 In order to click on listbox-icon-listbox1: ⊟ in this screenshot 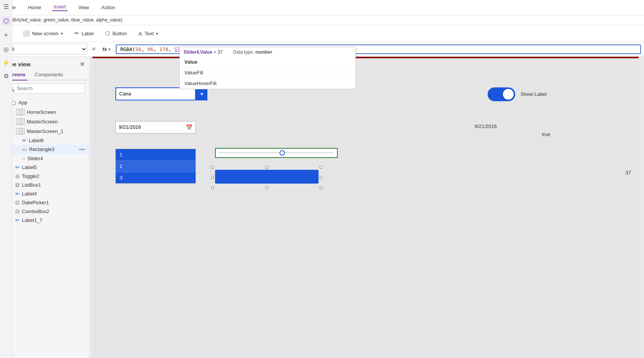, I will do `click(18, 185)`.